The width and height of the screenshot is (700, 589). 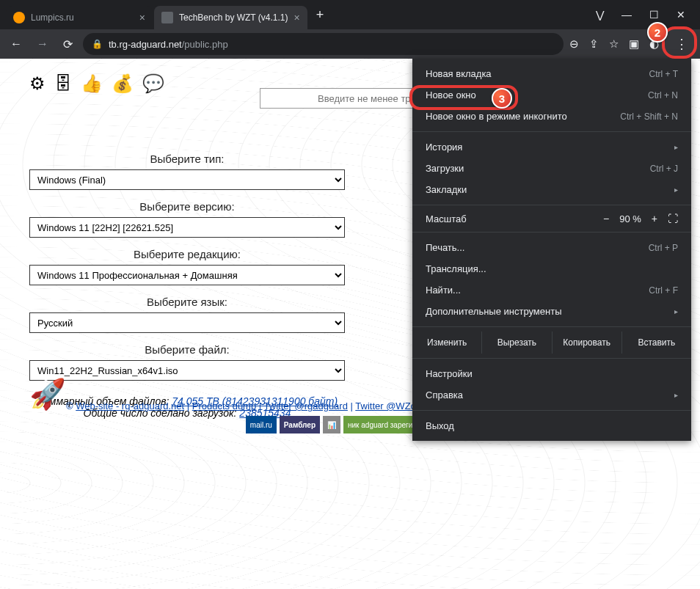 What do you see at coordinates (552, 343) in the screenshot?
I see `menu-edit-row: Изменить Вырезать Копировать Вставить` at bounding box center [552, 343].